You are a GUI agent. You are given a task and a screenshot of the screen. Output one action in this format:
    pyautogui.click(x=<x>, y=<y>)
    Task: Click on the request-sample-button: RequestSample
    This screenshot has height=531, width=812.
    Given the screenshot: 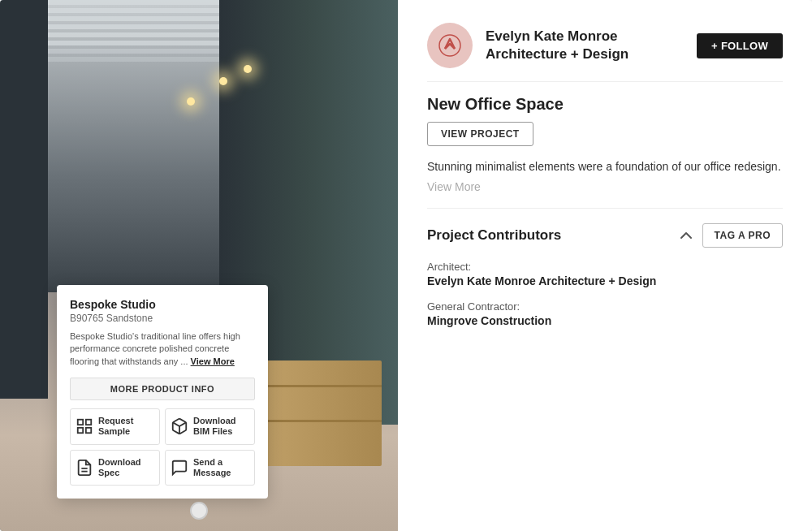 What is the action you would take?
    pyautogui.click(x=115, y=426)
    